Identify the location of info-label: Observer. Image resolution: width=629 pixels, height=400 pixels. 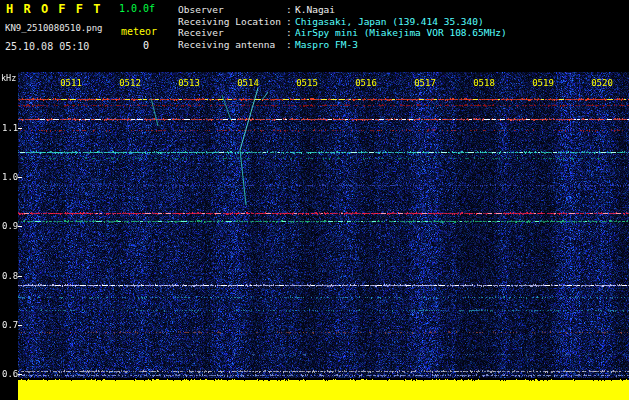
(232, 10).